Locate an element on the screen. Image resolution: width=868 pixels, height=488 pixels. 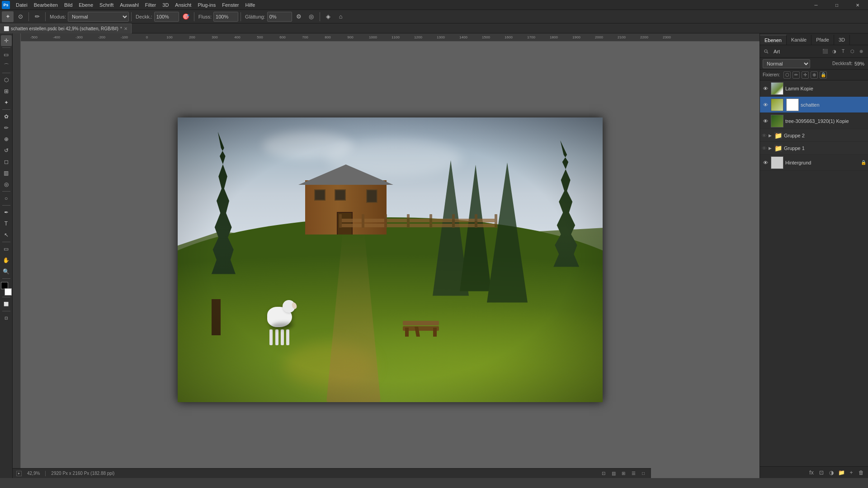
blend-mode-select: Normal Multiplizieren Überlagern is located at coordinates (787, 64).